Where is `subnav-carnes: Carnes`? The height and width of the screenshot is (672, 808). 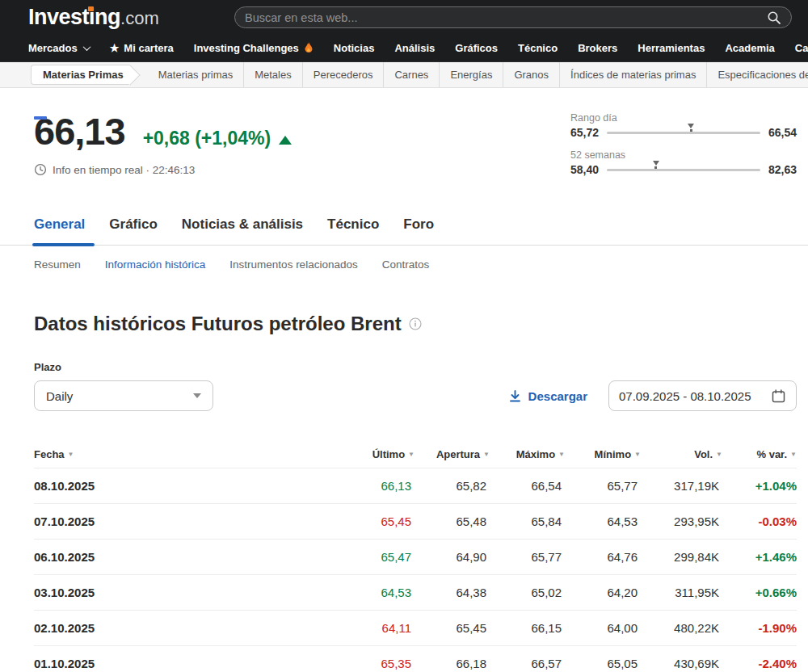
subnav-carnes: Carnes is located at coordinates (410, 74).